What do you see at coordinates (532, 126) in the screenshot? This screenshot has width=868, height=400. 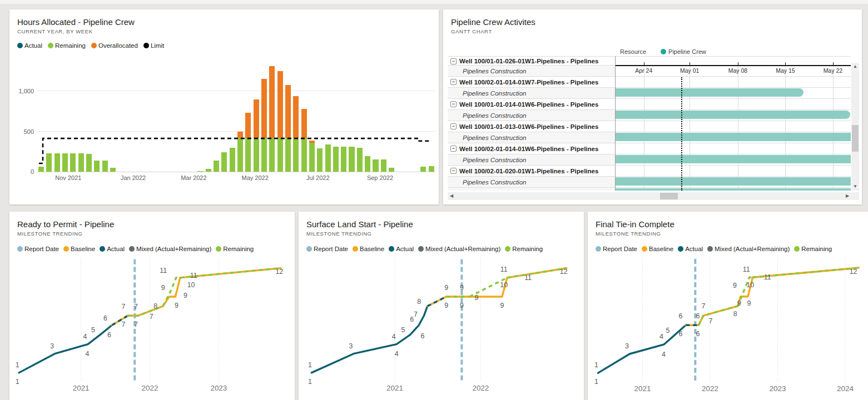 I see `gantt-well-row: −Well 100/01-01-013-01W6-Pipelines - Pip…` at bounding box center [532, 126].